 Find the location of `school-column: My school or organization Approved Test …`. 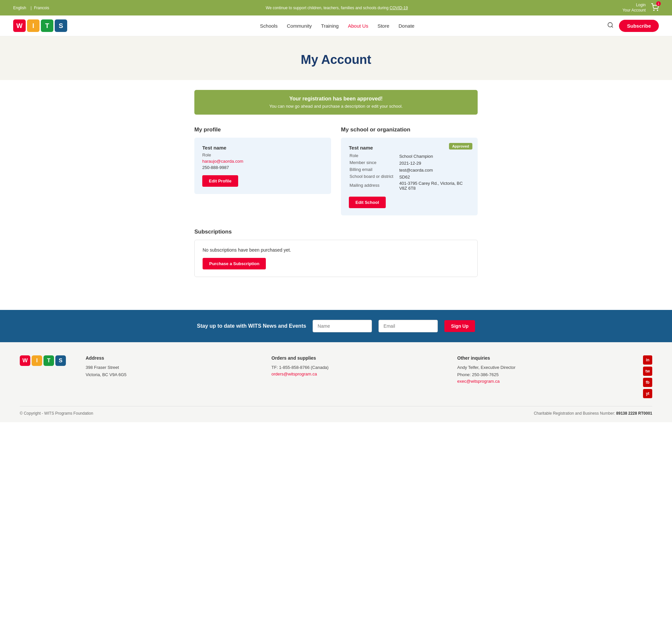

school-column: My school or organization Approved Test … is located at coordinates (409, 171).